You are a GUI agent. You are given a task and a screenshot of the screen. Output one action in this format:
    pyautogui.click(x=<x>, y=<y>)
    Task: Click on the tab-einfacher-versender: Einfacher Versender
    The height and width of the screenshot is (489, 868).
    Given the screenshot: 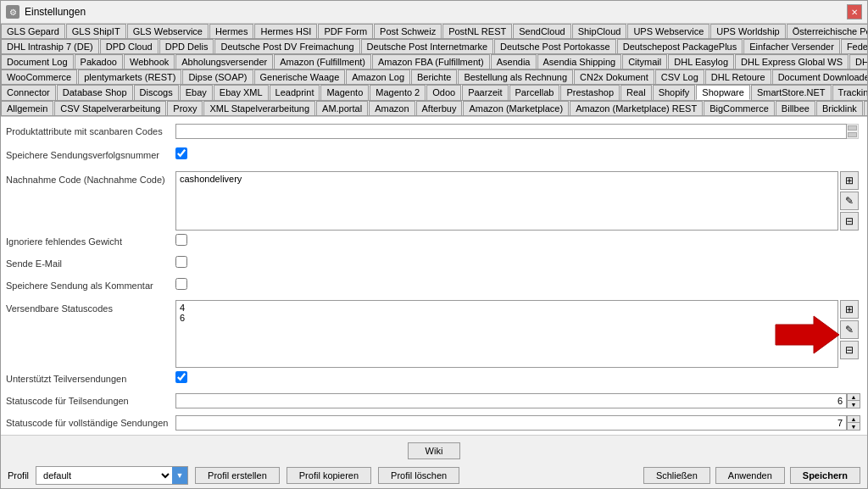 What is the action you would take?
    pyautogui.click(x=792, y=46)
    